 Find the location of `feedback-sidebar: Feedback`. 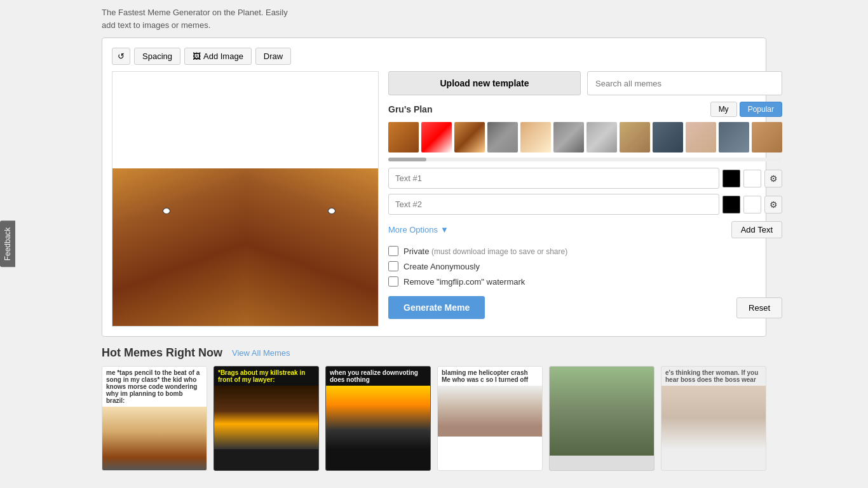

feedback-sidebar: Feedback is located at coordinates (8, 244).